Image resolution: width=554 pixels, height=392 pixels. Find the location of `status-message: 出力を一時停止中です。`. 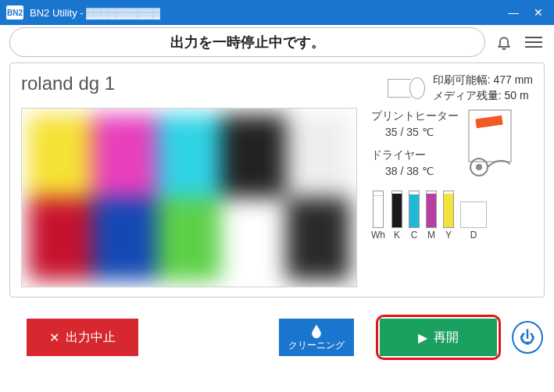

status-message: 出力を一時停止中です。 is located at coordinates (247, 42).